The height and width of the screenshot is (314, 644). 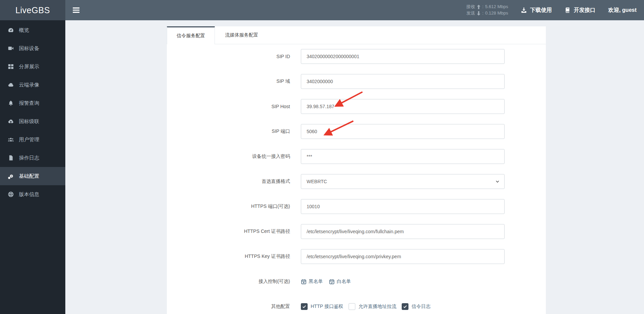 What do you see at coordinates (228, 207) in the screenshot?
I see `https-port-label: HTTPS 端口(可选)` at bounding box center [228, 207].